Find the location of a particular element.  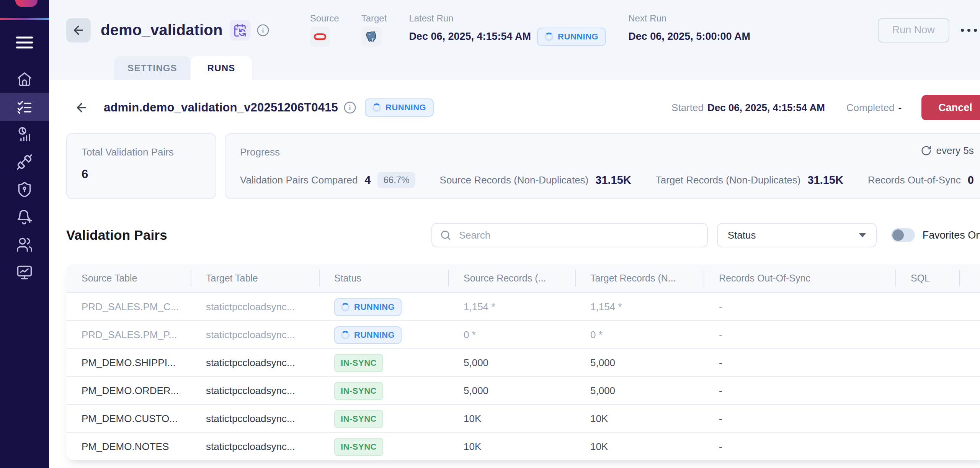

run-title: admin.demo_validation_v20251206T0415 is located at coordinates (221, 108).